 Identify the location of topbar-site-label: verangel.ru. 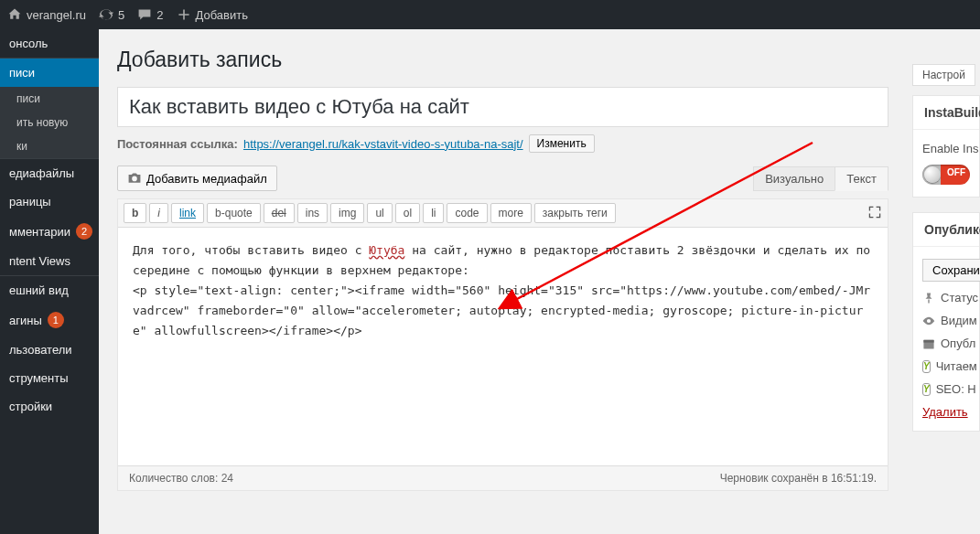
(57, 15).